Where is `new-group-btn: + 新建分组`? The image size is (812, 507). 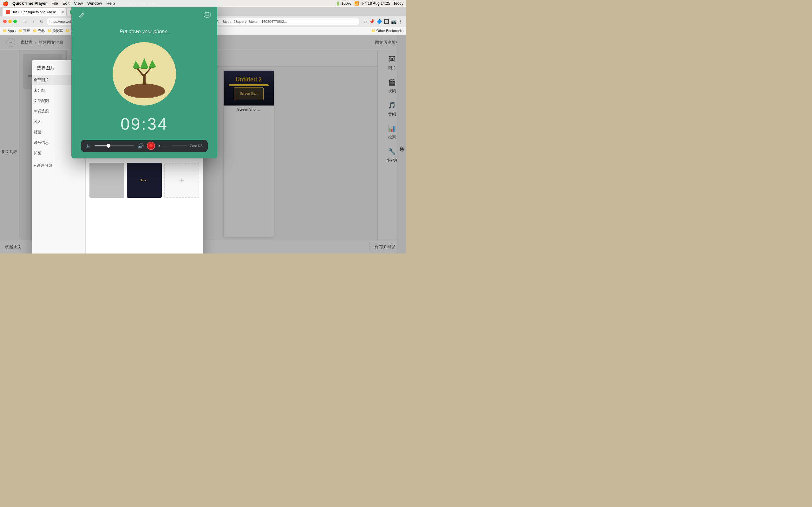 new-group-btn: + 新建分组 is located at coordinates (58, 166).